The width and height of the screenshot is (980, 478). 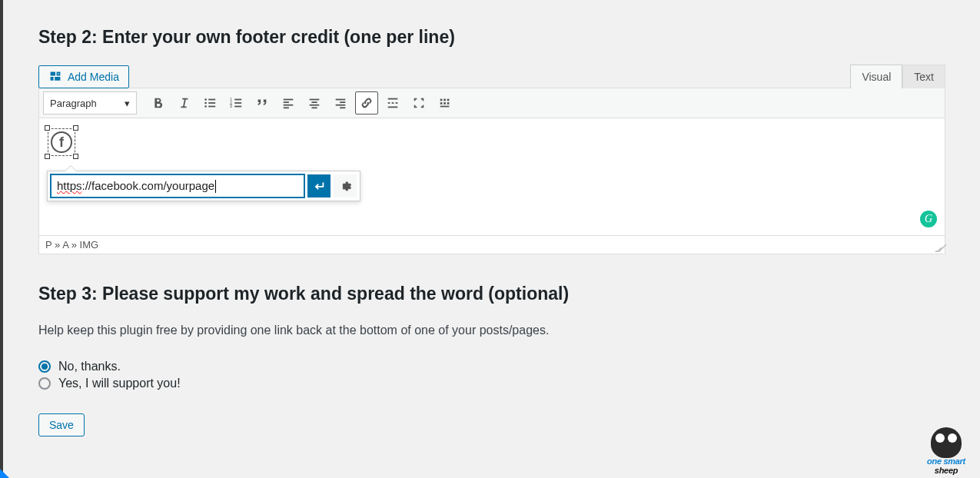 What do you see at coordinates (393, 103) in the screenshot?
I see `read-more-button` at bounding box center [393, 103].